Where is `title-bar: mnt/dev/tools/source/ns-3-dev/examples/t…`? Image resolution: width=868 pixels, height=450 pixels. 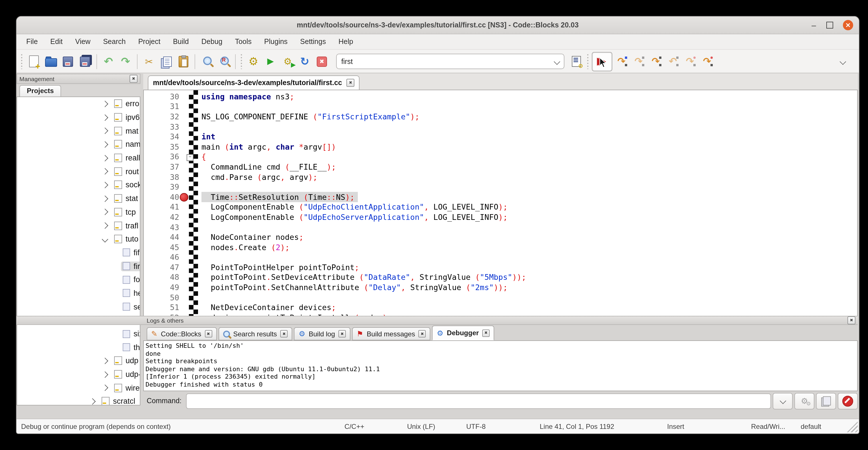
title-bar: mnt/dev/tools/source/ns-3-dev/examples/t… is located at coordinates (438, 26).